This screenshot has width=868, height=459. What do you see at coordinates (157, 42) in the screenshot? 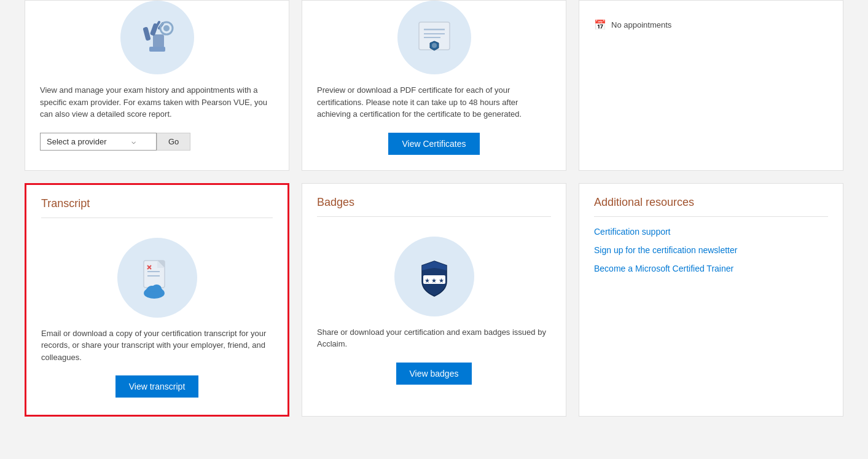
I see `exam-icon-area` at bounding box center [157, 42].